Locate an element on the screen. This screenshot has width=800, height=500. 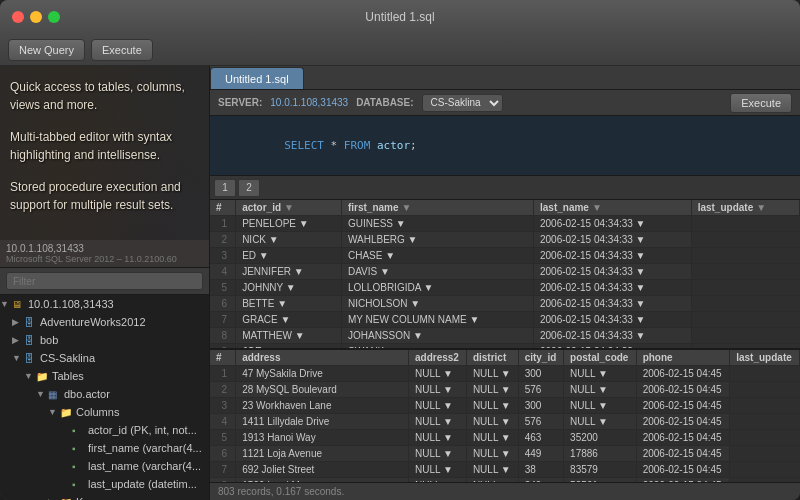
tree-label-10: last_update (datetim... is located at coordinates (142, 484).